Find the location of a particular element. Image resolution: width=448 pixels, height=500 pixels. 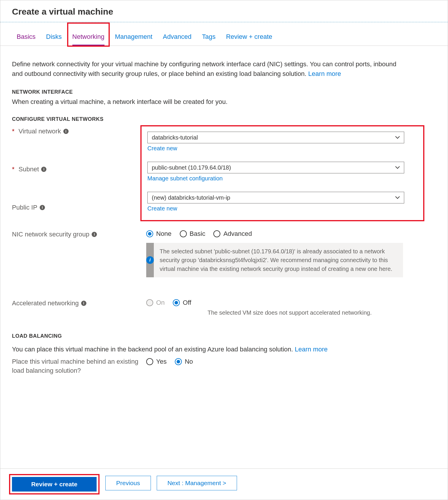

section-network-interface: NETWORK INTERFACE is located at coordinates (224, 92).